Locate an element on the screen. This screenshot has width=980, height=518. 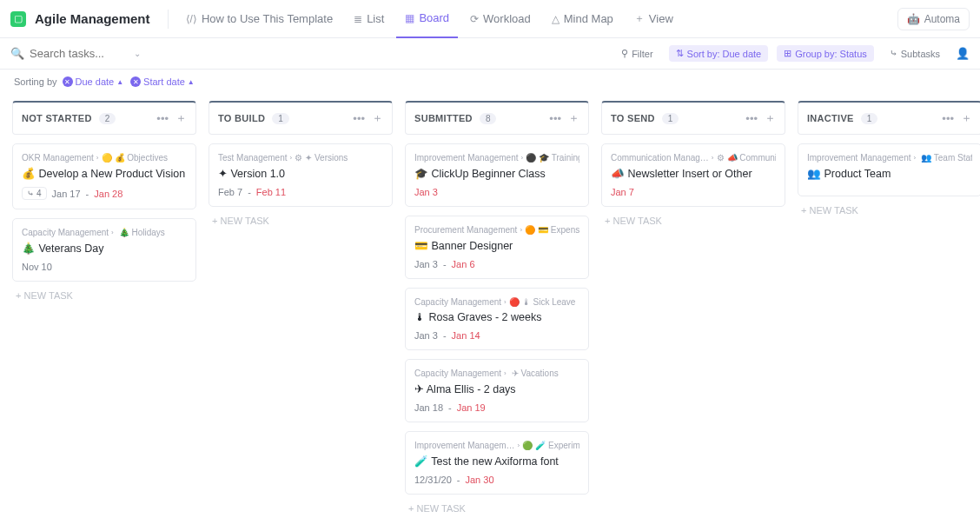
task-card: Capacity Management›🔴🌡 Sick Leave🌡 Rosa … is located at coordinates (497, 319).